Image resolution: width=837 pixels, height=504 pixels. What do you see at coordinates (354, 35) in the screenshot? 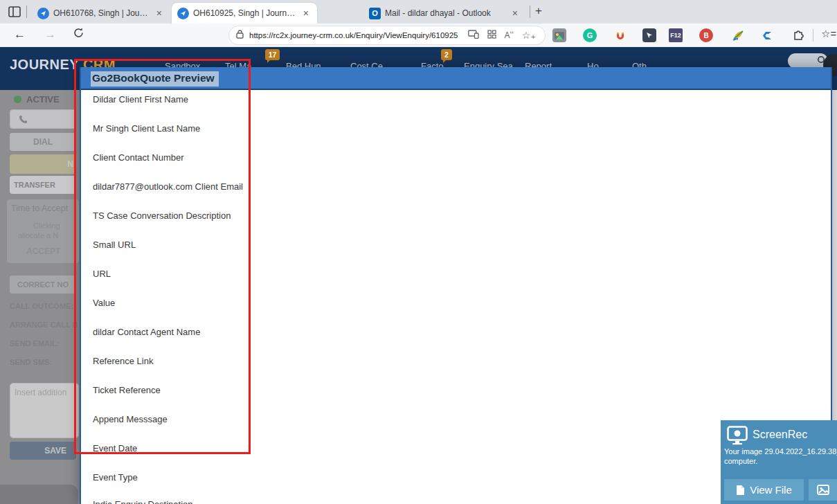
I see `url-text: https://rc2x.journey-crm.co.uk/Enquiry/V…` at bounding box center [354, 35].